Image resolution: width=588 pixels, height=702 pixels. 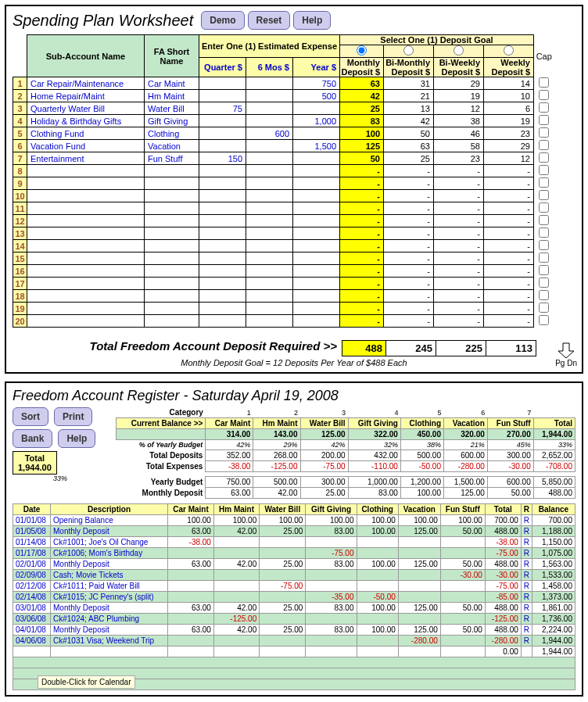 I want to click on help-button: Help, so click(x=312, y=20).